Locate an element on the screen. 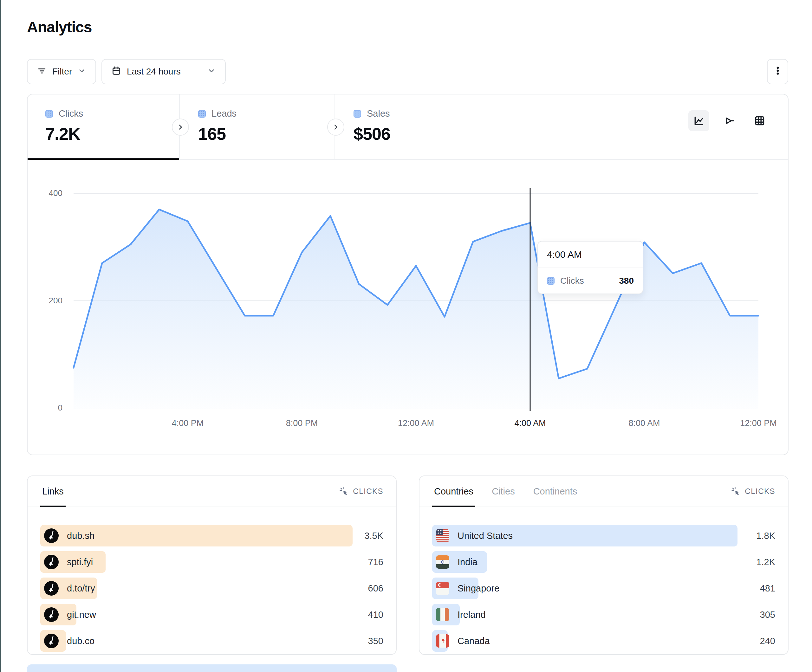  table-view-button is located at coordinates (760, 121).